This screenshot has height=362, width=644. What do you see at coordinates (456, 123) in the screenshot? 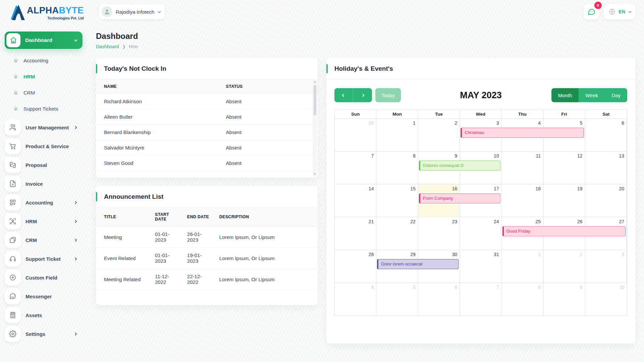
I see `day-number: 2` at bounding box center [456, 123].